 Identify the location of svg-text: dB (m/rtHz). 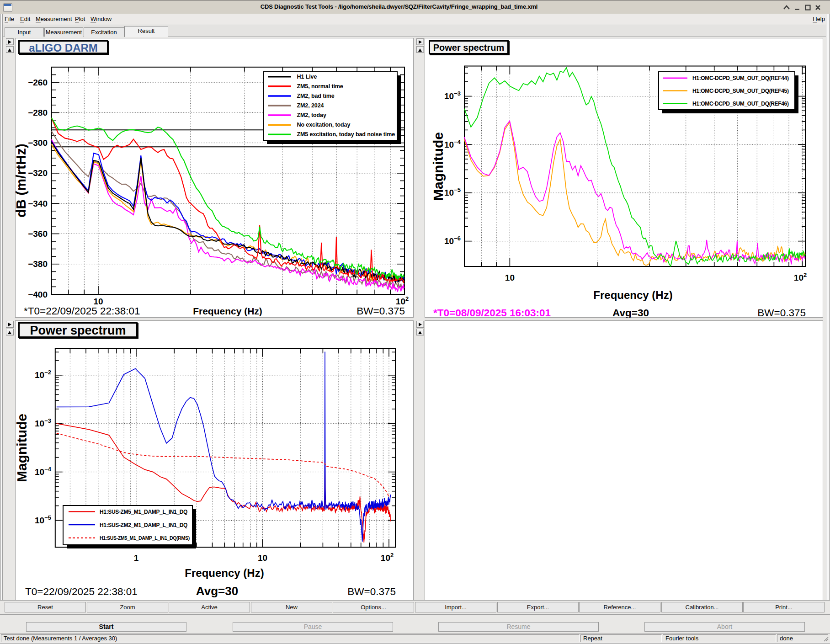
(22, 181).